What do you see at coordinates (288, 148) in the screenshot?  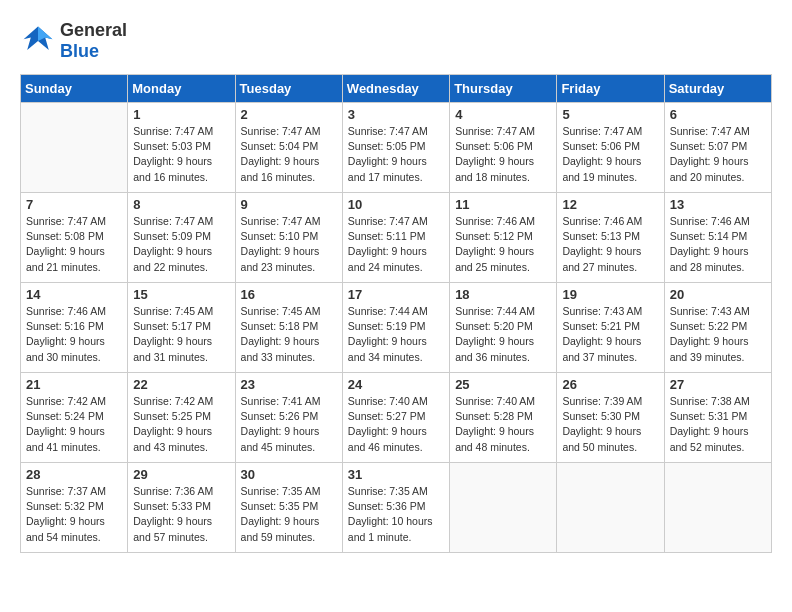 I see `calendar-cell: 2Sunrise: 7:47 AMSunset: 5:04 PMDaylight…` at bounding box center [288, 148].